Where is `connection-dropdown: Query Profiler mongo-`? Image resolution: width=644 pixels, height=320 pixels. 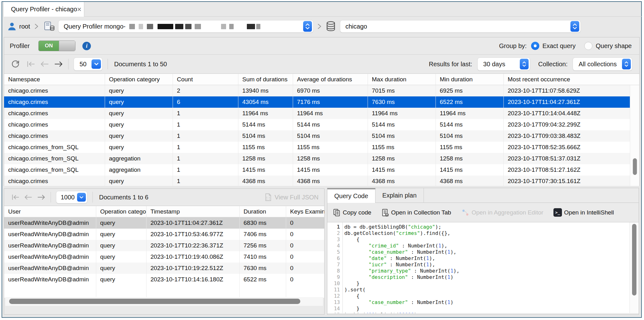
connection-dropdown: Query Profiler mongo- is located at coordinates (186, 26).